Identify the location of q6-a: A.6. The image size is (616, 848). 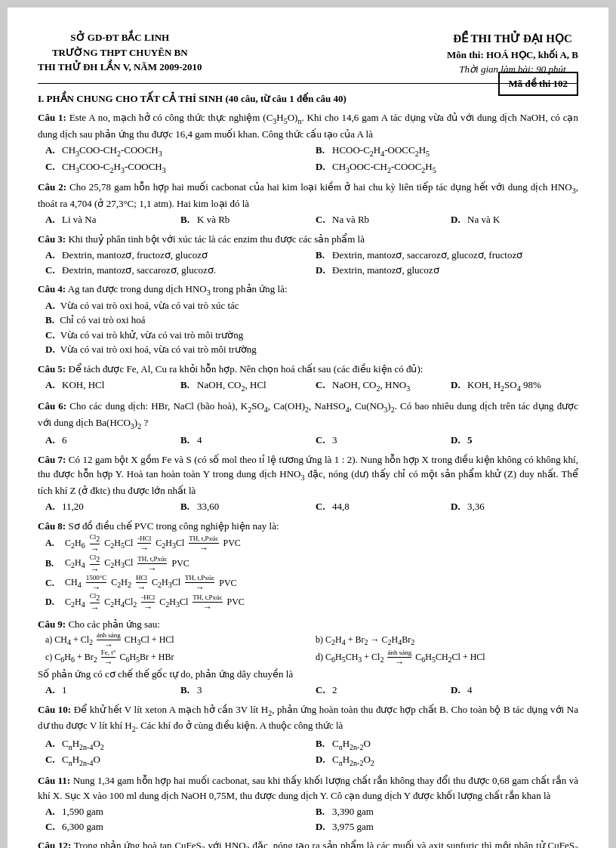
(109, 440).